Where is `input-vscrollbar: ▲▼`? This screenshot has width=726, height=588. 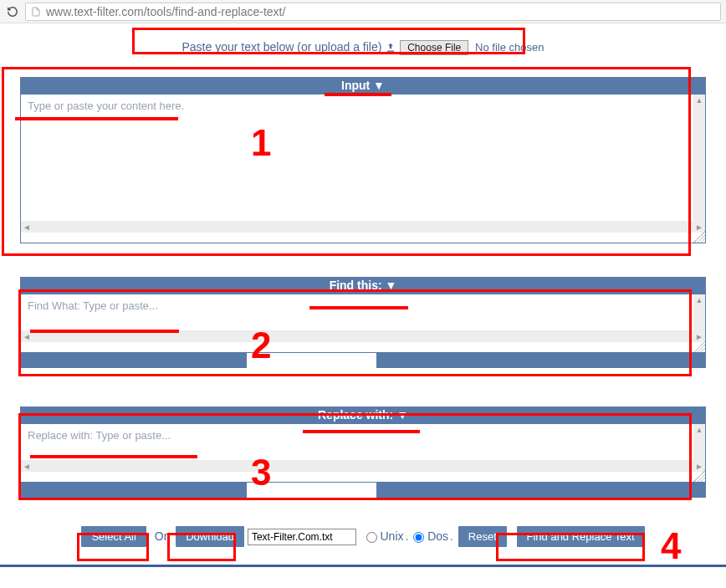 input-vscrollbar: ▲▼ is located at coordinates (699, 162).